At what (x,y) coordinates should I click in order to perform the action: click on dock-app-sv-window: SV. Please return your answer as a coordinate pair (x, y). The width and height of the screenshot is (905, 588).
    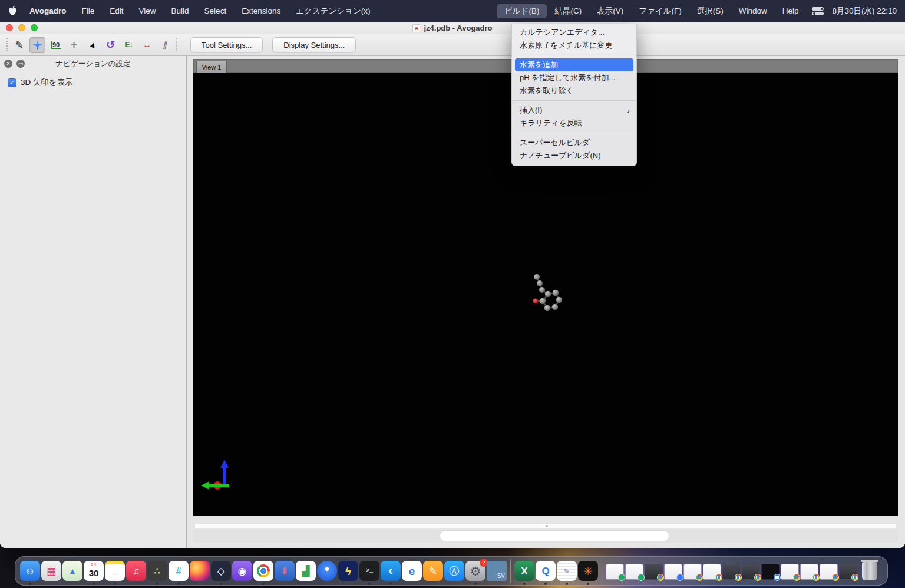
    Looking at the image, I should click on (497, 571).